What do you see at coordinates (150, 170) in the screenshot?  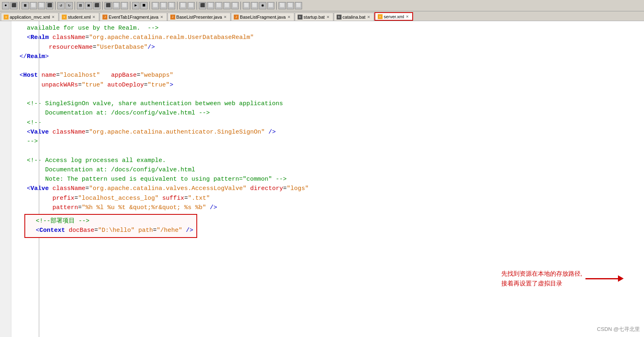 I see `comment-access-log: <!-- Access log processes all example. D…` at bounding box center [150, 170].